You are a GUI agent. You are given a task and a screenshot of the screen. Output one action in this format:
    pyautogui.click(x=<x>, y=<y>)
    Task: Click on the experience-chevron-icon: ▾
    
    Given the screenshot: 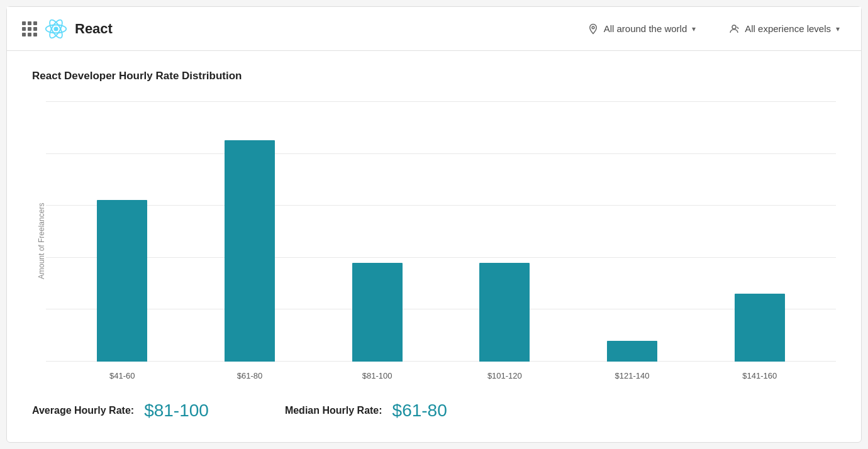 What is the action you would take?
    pyautogui.click(x=838, y=29)
    